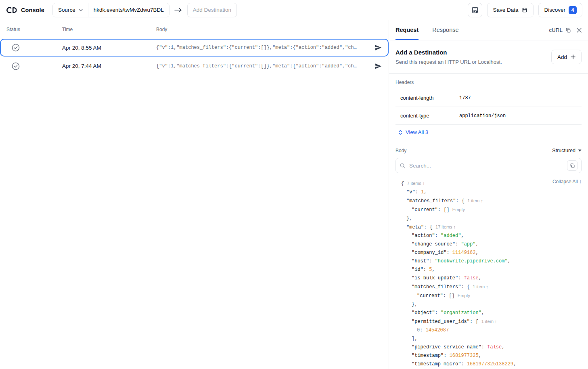 This screenshot has width=588, height=369. I want to click on copy-body-button, so click(572, 166).